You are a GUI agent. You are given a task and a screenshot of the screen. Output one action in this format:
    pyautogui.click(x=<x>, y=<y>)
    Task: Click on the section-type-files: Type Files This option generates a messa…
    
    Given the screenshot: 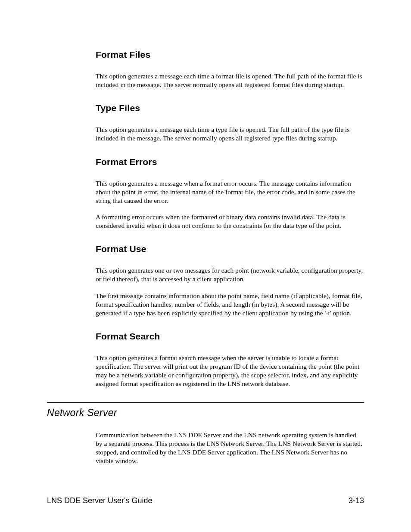 What is the action you would take?
    pyautogui.click(x=206, y=123)
    